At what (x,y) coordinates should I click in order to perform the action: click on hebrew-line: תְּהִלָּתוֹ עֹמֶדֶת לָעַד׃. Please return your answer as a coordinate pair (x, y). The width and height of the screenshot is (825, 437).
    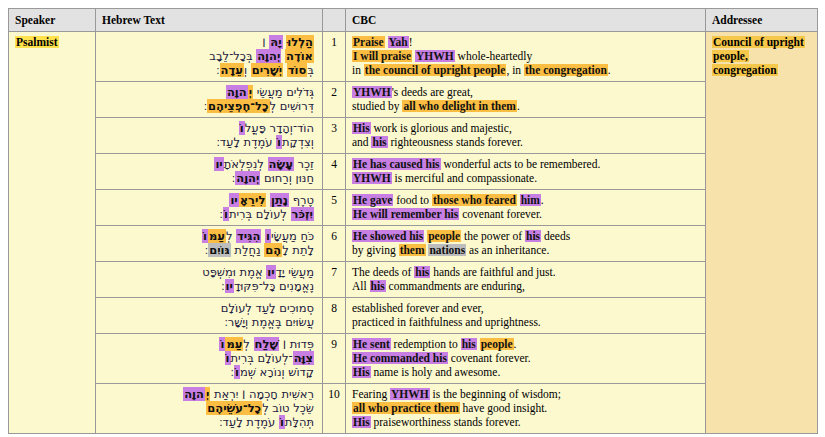
    Looking at the image, I should click on (208, 422).